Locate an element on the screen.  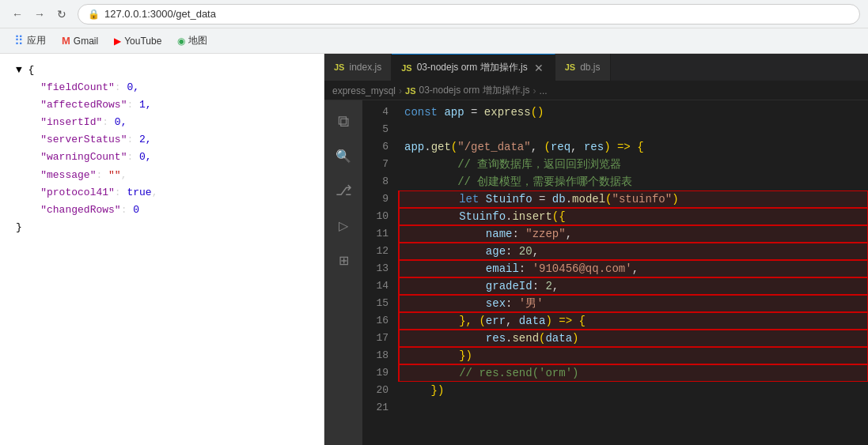
line-numbers: 4 5 6 7 8 9 10 11 12 13 14 15 16 17 is located at coordinates (380, 273).